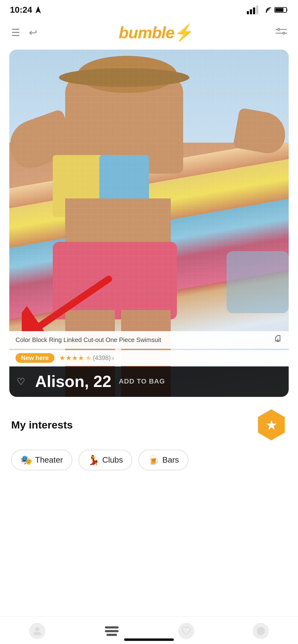 This screenshot has height=644, width=298. Describe the element at coordinates (38, 10) in the screenshot. I see `navigation-arrow-icon` at that location.